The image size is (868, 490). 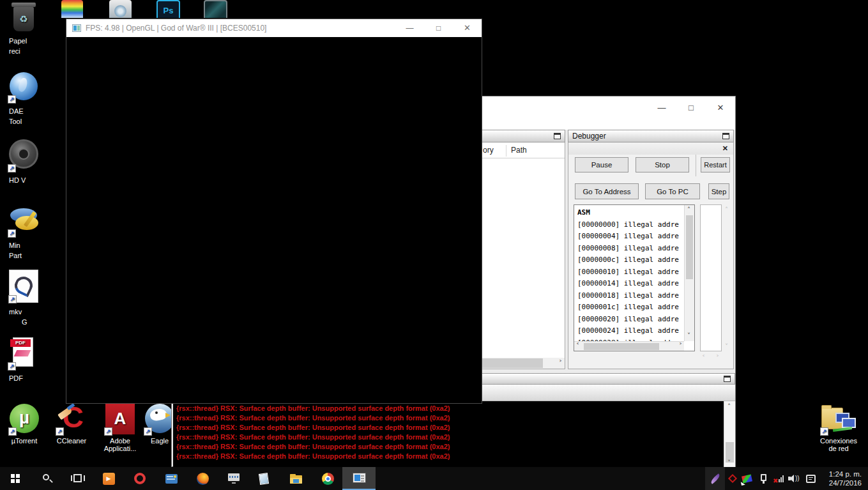 What do you see at coordinates (729, 434) in the screenshot?
I see `log-vscrollbar: ˄ ˅` at bounding box center [729, 434].